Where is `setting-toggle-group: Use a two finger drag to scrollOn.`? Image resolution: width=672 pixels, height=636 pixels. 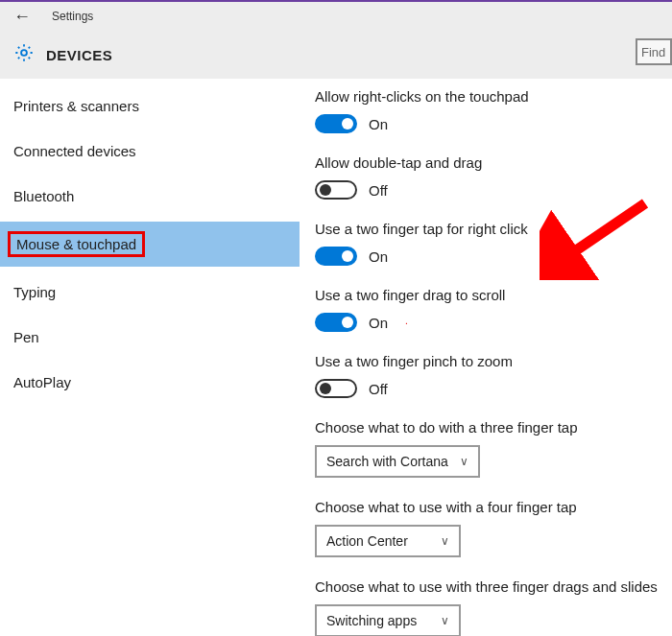 setting-toggle-group: Use a two finger drag to scrollOn. is located at coordinates (490, 309).